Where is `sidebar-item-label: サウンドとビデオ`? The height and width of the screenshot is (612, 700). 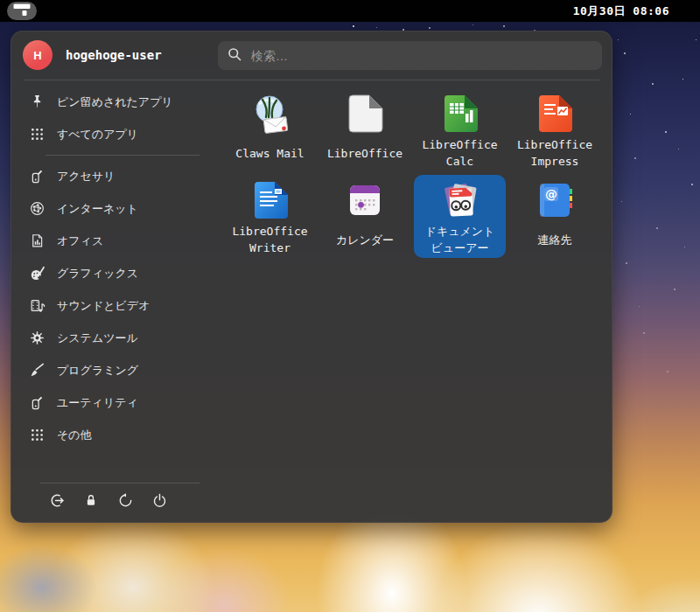
sidebar-item-label: サウンドとビデオ is located at coordinates (103, 306).